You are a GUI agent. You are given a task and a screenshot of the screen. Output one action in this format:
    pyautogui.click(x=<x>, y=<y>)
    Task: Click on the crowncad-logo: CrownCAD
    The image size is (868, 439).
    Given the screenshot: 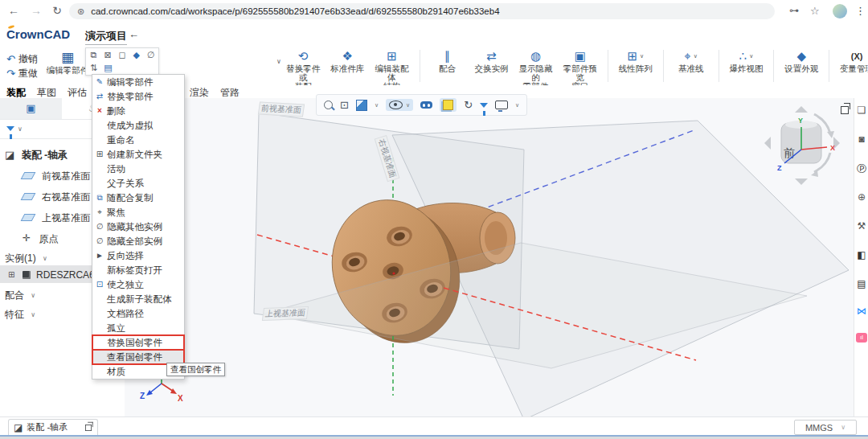 What is the action you would take?
    pyautogui.click(x=39, y=34)
    